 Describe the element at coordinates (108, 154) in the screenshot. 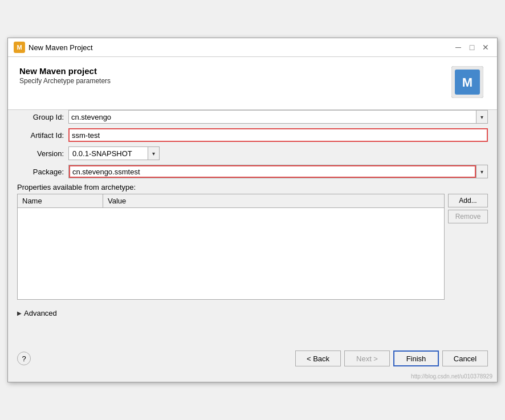

I see `version-value: 0.0.1-SNAPSHOT` at that location.